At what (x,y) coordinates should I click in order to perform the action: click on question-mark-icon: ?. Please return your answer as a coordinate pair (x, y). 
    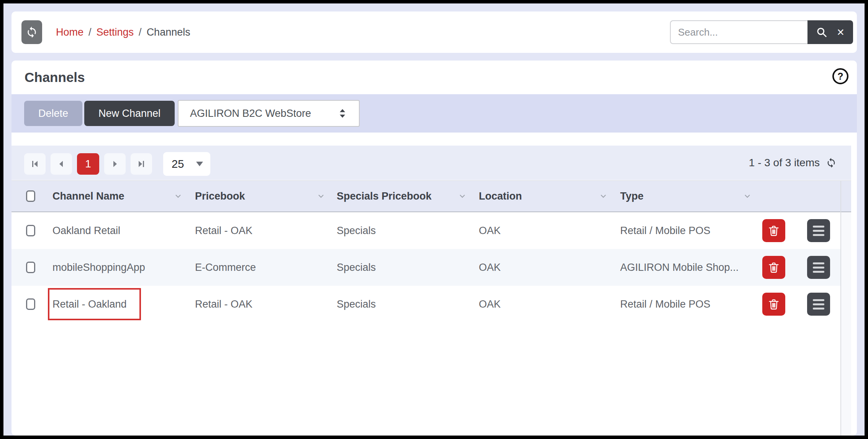
    Looking at the image, I should click on (840, 77).